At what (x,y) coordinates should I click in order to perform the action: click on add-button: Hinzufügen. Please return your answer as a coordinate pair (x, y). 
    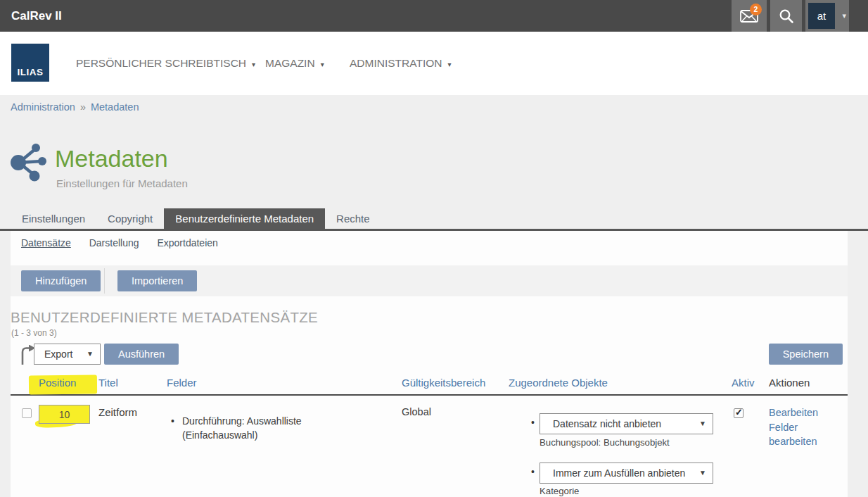
    Looking at the image, I should click on (60, 281).